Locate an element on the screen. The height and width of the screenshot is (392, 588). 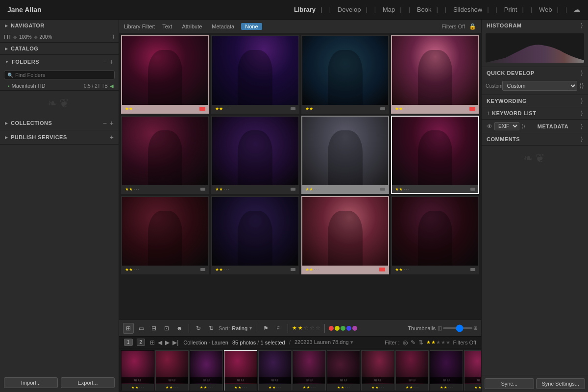
sync-button: Sync... is located at coordinates (510, 384).